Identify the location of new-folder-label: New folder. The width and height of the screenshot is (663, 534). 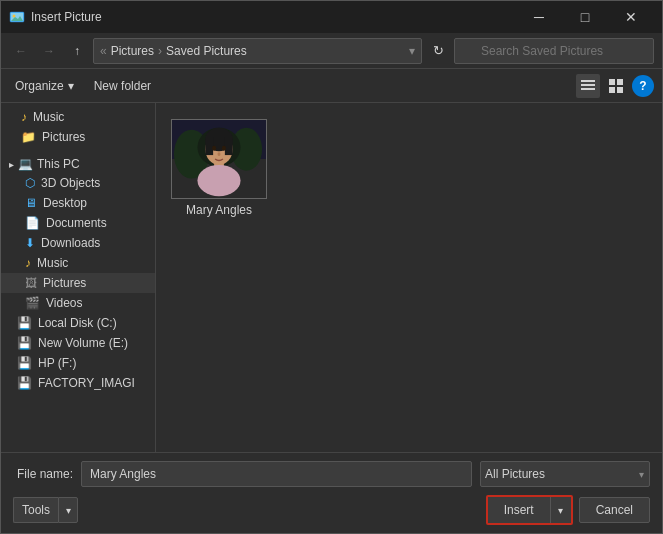
(122, 86).